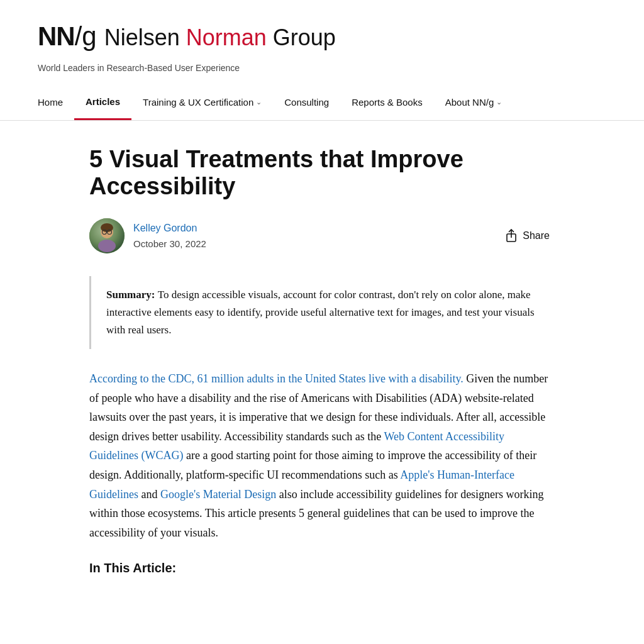 The height and width of the screenshot is (644, 644). What do you see at coordinates (203, 103) in the screenshot?
I see `nav-training: Training & UX Certification ⌄` at bounding box center [203, 103].